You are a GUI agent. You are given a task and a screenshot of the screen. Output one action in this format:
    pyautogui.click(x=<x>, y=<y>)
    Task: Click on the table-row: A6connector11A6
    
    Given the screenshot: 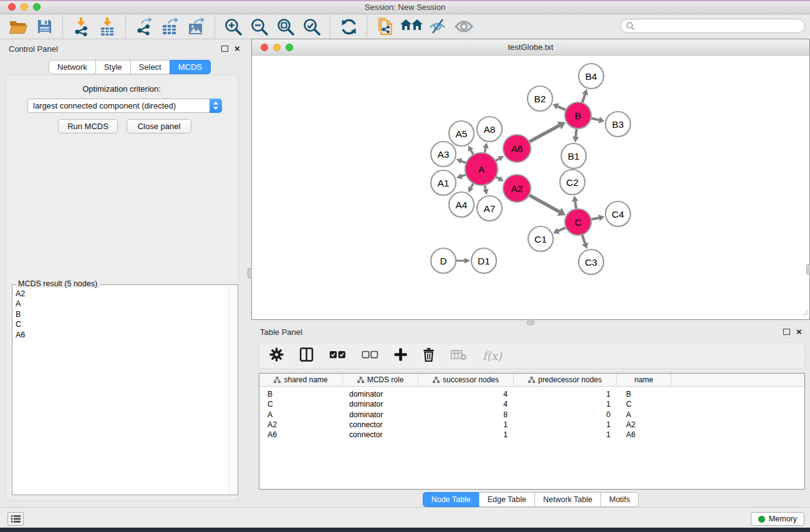 What is the action you would take?
    pyautogui.click(x=532, y=435)
    